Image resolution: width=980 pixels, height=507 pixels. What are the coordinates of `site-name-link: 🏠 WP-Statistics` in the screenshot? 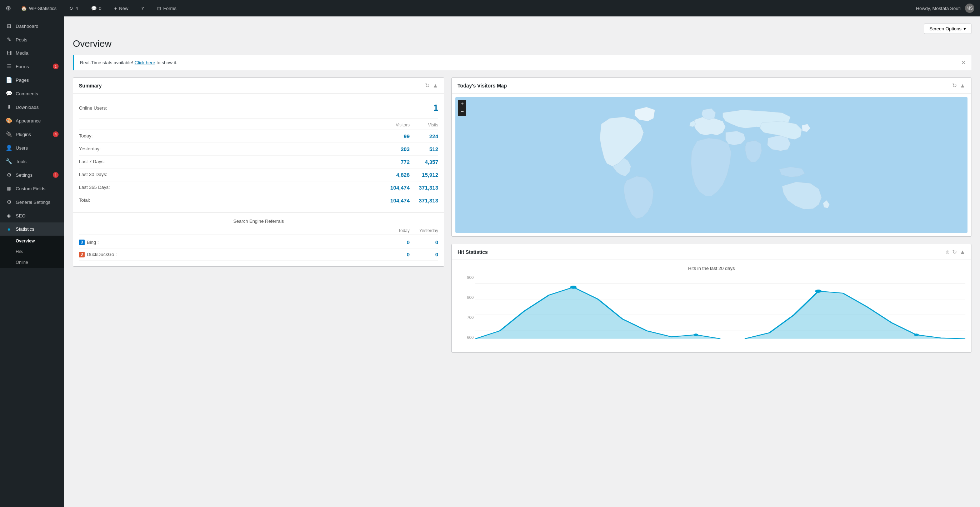 It's located at (39, 8).